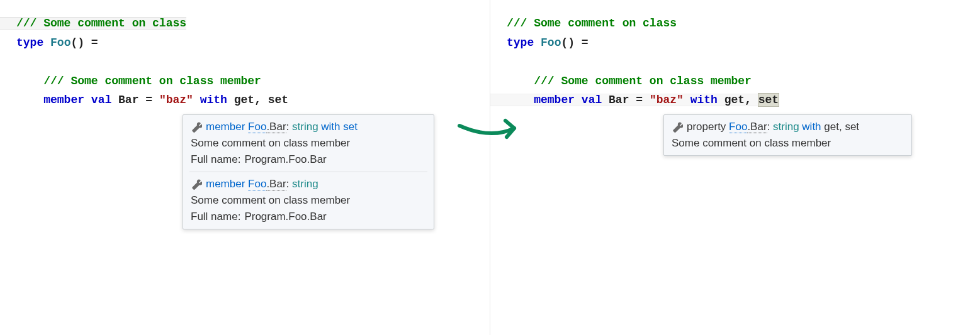  I want to click on tooltip-signature: member Foo.Bar: string, so click(262, 184).